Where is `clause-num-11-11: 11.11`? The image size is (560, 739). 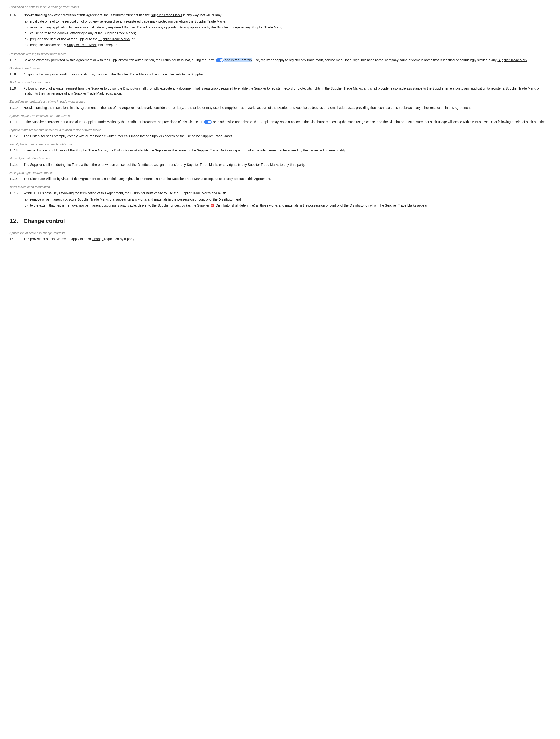 clause-num-11-11: 11.11 is located at coordinates (16, 122).